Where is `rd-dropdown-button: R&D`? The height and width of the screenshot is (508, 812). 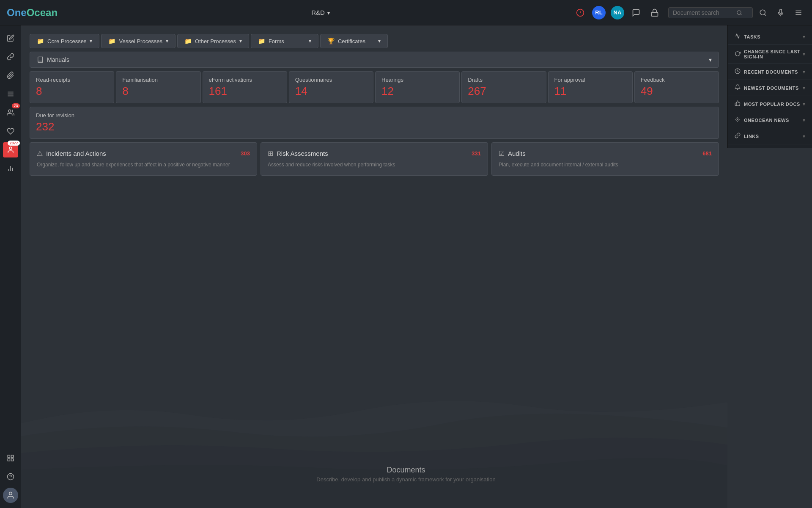 rd-dropdown-button: R&D is located at coordinates (321, 13).